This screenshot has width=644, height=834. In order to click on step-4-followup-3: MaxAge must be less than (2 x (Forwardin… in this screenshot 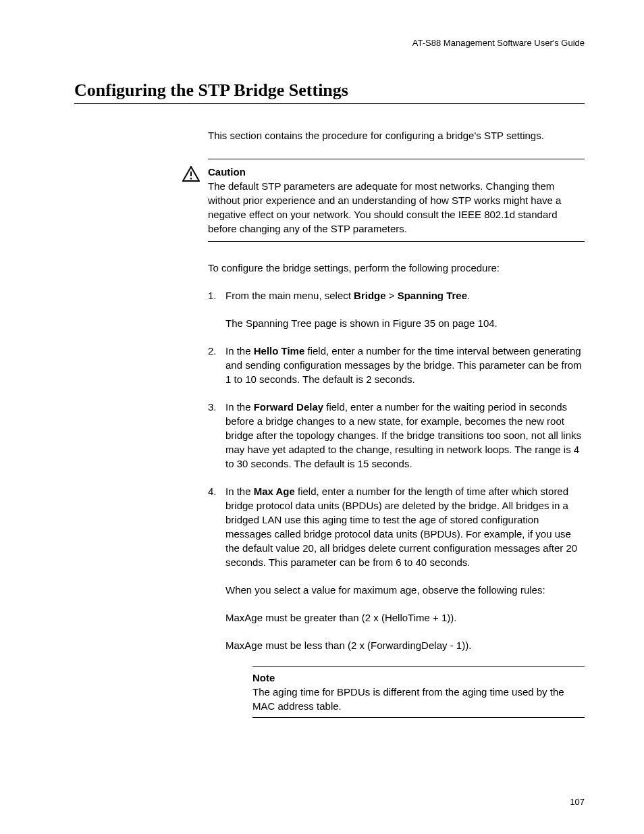, I will do `click(405, 646)`.